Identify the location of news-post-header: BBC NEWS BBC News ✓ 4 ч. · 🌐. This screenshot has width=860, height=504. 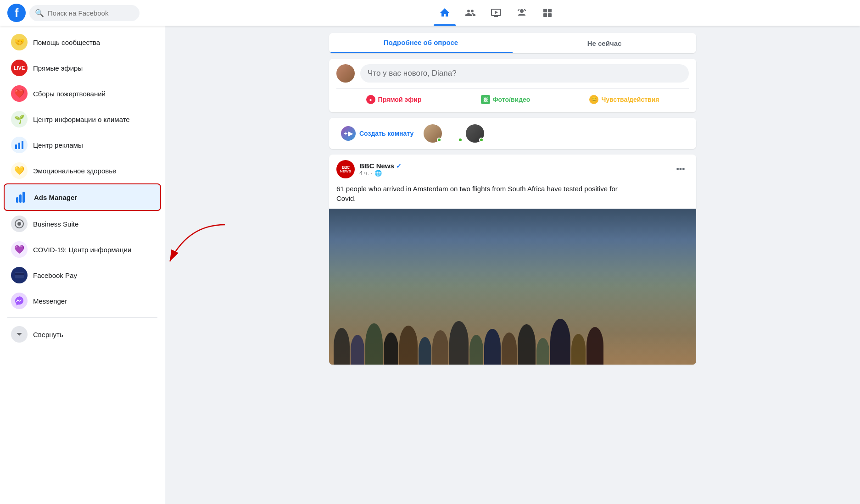
(513, 169).